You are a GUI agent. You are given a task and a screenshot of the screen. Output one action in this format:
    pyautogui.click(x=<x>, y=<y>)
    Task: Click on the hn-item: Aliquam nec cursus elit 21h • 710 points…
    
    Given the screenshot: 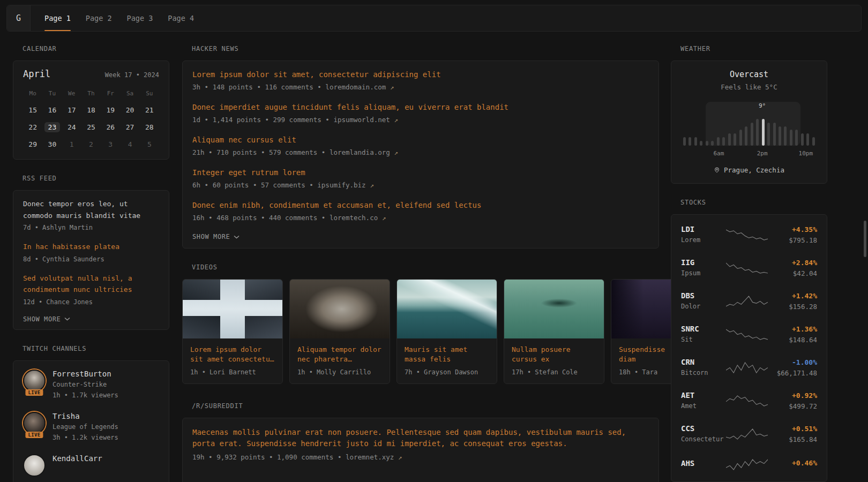 What is the action you would take?
    pyautogui.click(x=421, y=146)
    